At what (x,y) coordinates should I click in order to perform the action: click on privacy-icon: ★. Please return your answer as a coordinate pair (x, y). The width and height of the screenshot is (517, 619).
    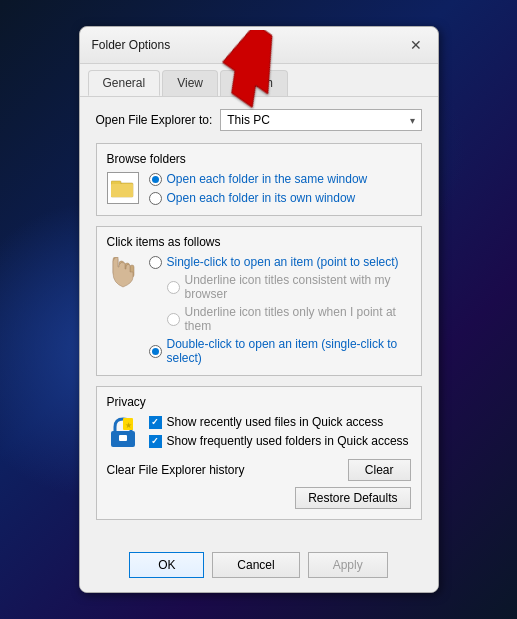
    Looking at the image, I should click on (123, 434).